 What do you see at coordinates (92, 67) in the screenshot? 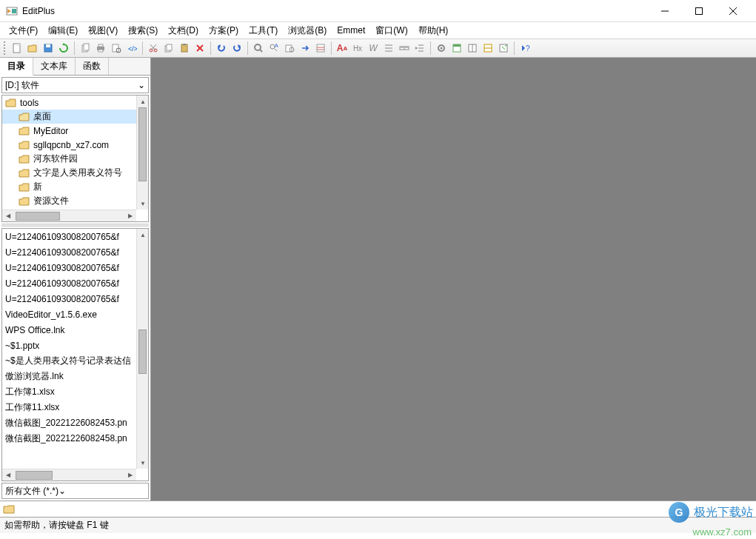
I see `tab-functions: 函数` at bounding box center [92, 67].